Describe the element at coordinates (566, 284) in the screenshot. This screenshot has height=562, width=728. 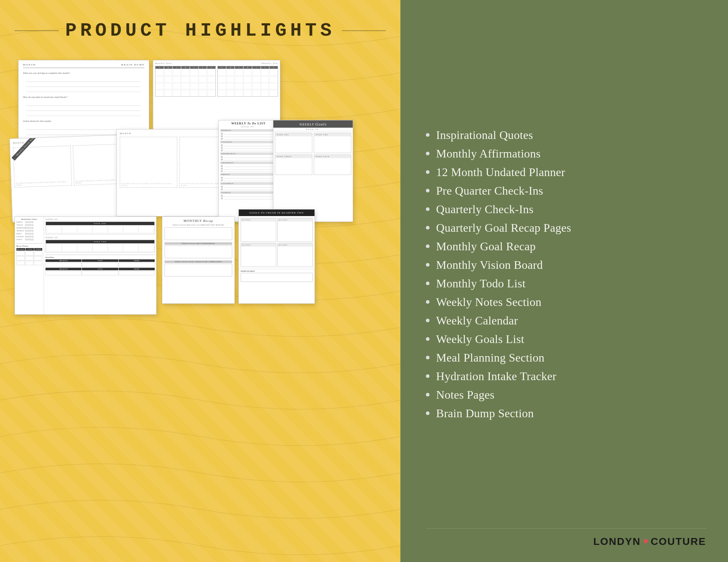
I see `feature-item: Monthly Todo List` at that location.